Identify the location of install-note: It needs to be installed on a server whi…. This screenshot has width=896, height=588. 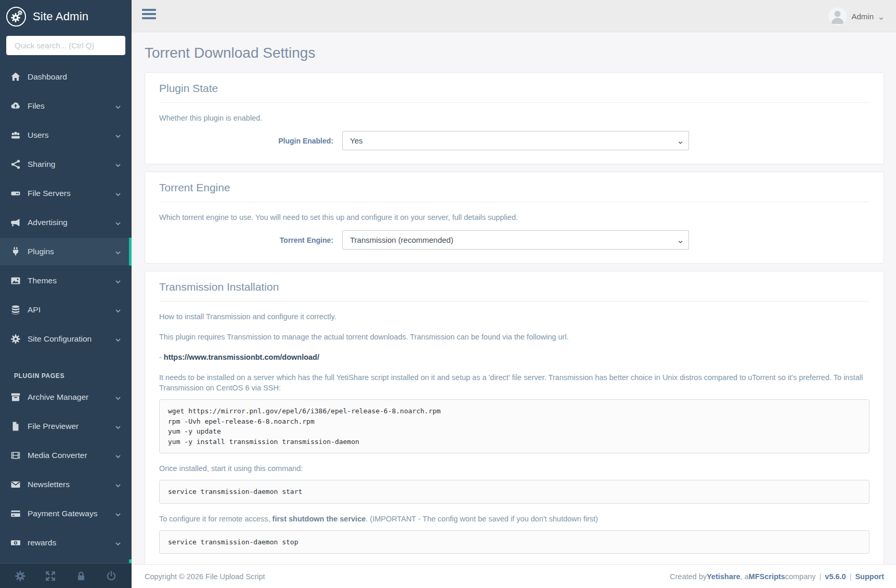
(514, 383).